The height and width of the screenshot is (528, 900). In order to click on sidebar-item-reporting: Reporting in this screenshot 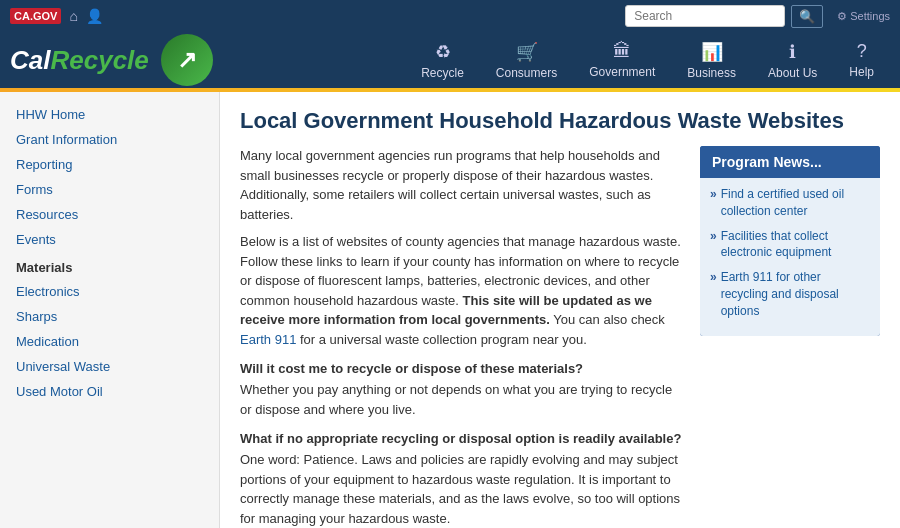, I will do `click(110, 164)`.